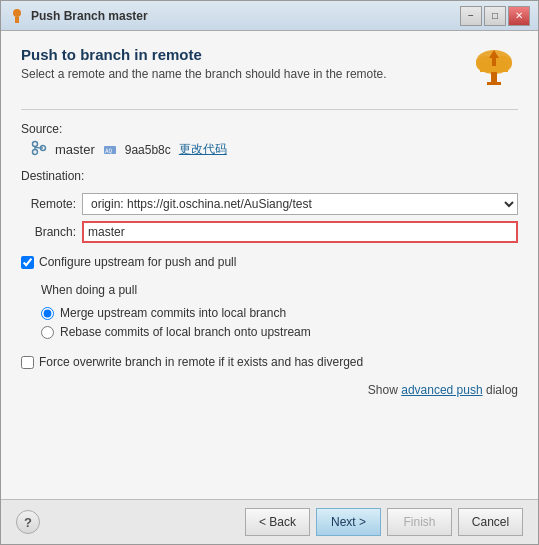 The width and height of the screenshot is (539, 545). Describe the element at coordinates (201, 362) in the screenshot. I see `force-overwrite-label: Force overwrite branch in remote if it e…` at that location.